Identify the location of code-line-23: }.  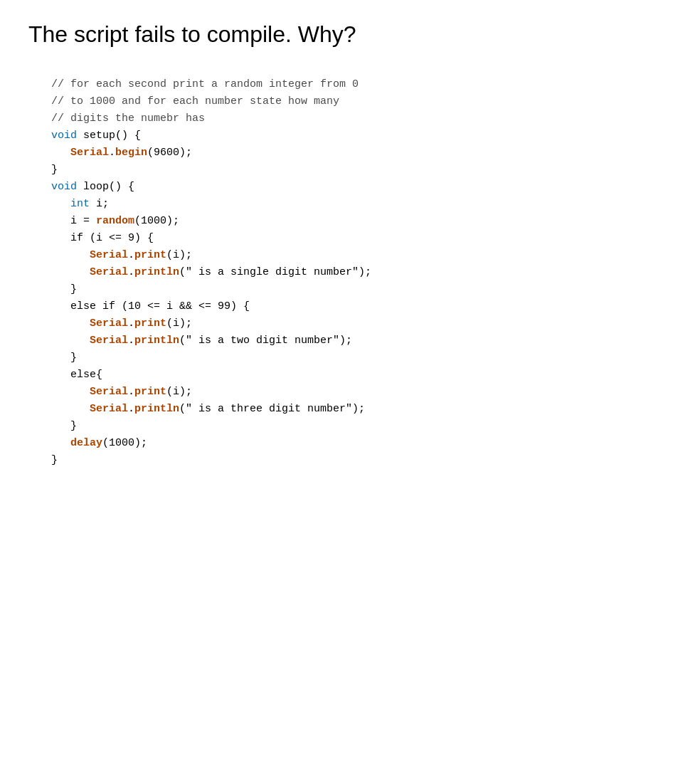
(350, 461).